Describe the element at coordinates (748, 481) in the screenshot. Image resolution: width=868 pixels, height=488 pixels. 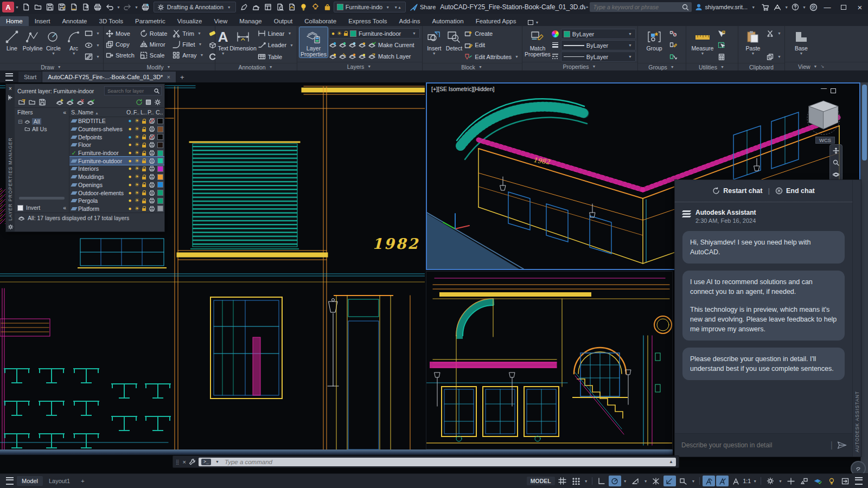
I see `annotation-scale-value: 1:1` at that location.